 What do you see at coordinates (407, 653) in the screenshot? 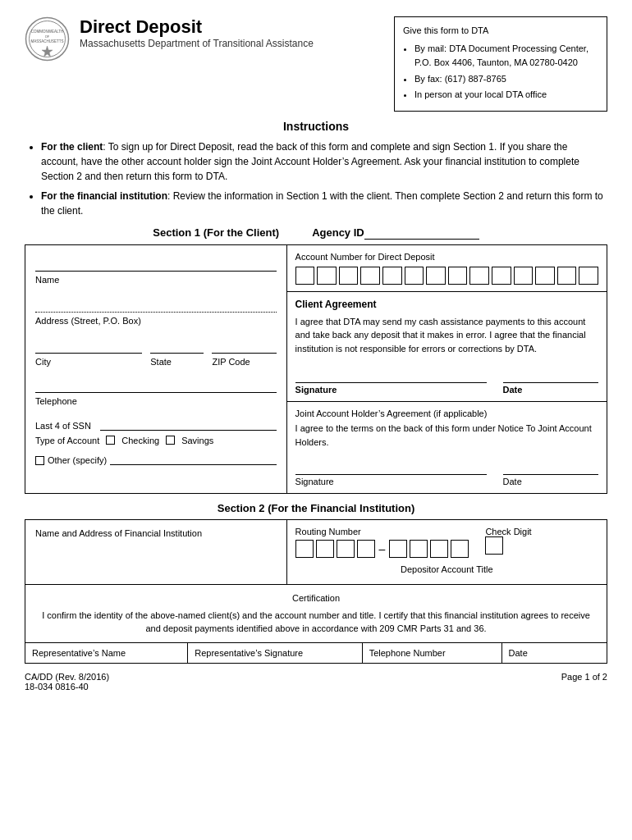
I see `telephone-number-label: Telephone Number` at bounding box center [407, 653].